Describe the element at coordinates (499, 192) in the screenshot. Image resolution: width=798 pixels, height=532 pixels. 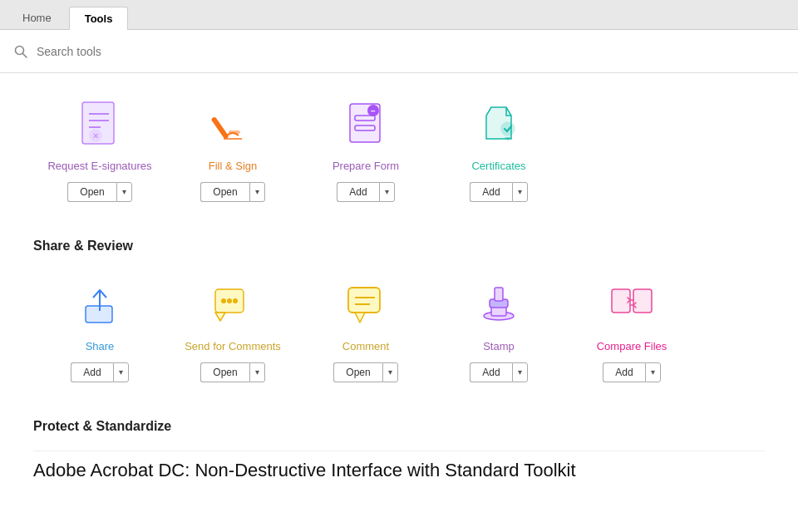
I see `certificates-button-group: Add ▾` at that location.